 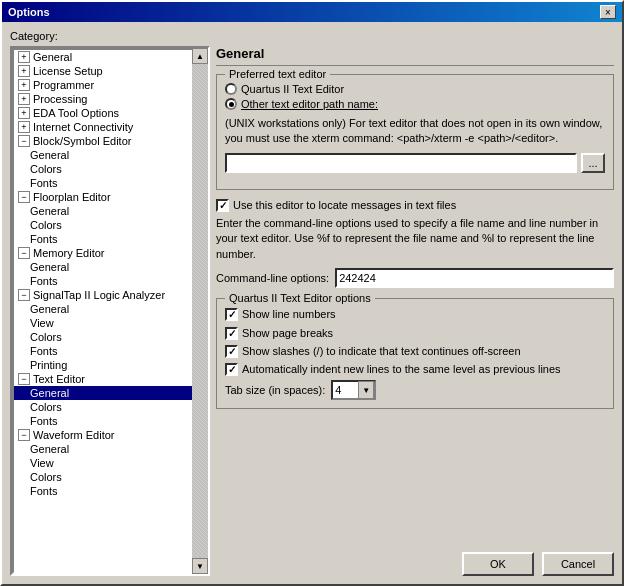 What do you see at coordinates (231, 104) in the screenshot?
I see `radio-other-input` at bounding box center [231, 104].